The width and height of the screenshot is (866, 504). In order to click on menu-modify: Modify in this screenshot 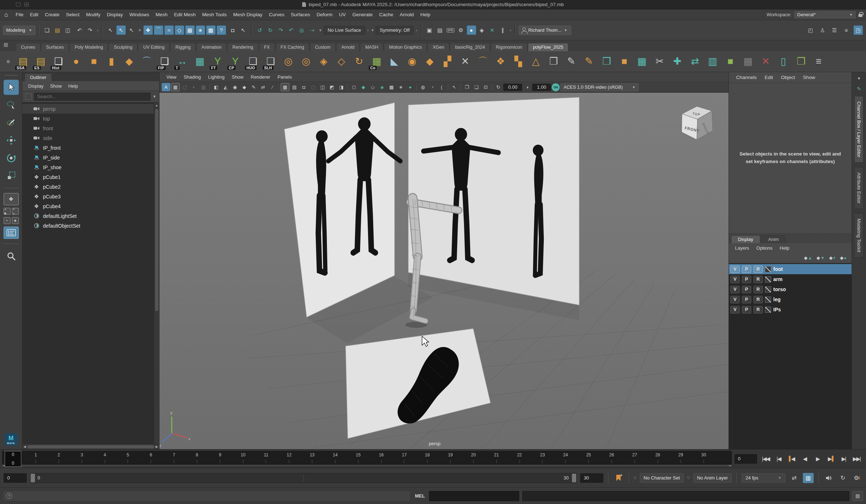, I will do `click(93, 14)`.